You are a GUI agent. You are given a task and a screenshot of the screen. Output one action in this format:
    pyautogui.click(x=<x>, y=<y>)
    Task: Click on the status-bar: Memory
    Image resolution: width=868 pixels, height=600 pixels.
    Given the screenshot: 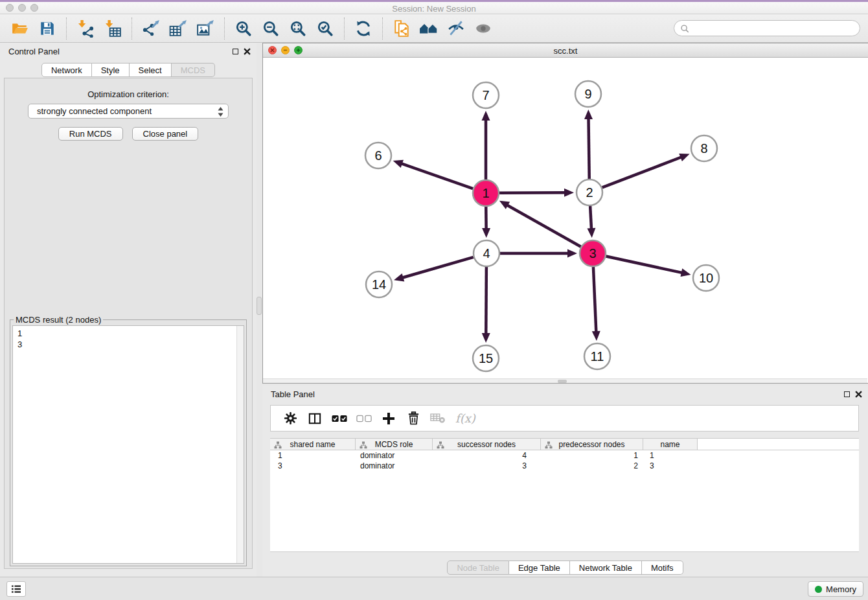 What is the action you would take?
    pyautogui.click(x=434, y=588)
    